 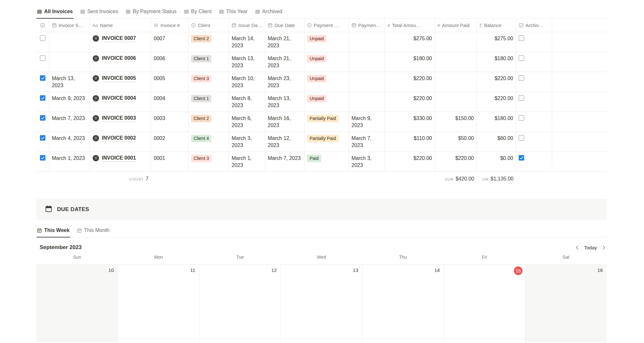 I want to click on client-cell: Client 2, so click(x=209, y=122).